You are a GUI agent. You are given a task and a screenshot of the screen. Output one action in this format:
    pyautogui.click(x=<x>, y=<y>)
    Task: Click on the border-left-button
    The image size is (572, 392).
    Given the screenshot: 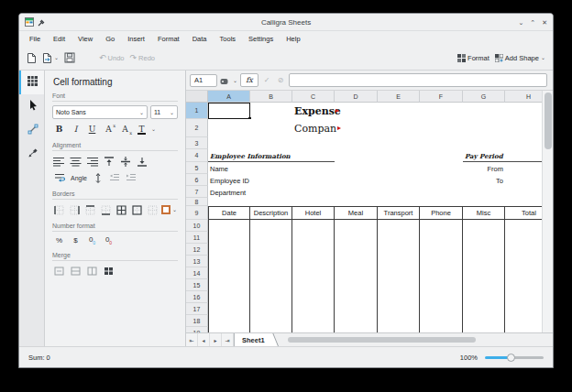 What is the action you would take?
    pyautogui.click(x=59, y=210)
    